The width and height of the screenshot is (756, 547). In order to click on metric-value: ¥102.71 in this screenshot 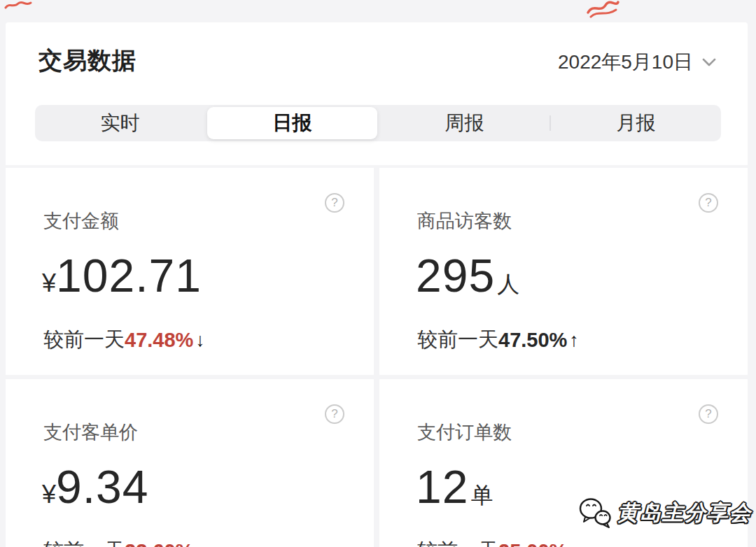, I will do `click(208, 276)`.